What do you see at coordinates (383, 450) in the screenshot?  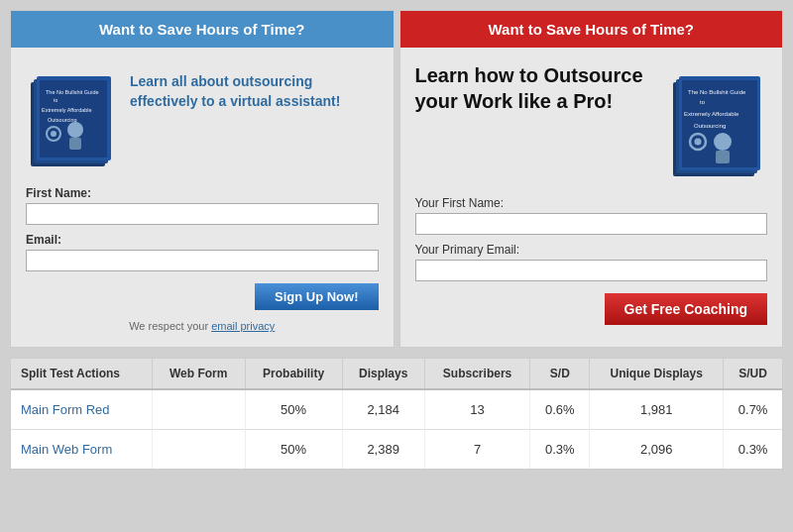 I see `row2-displays: 2,389` at bounding box center [383, 450].